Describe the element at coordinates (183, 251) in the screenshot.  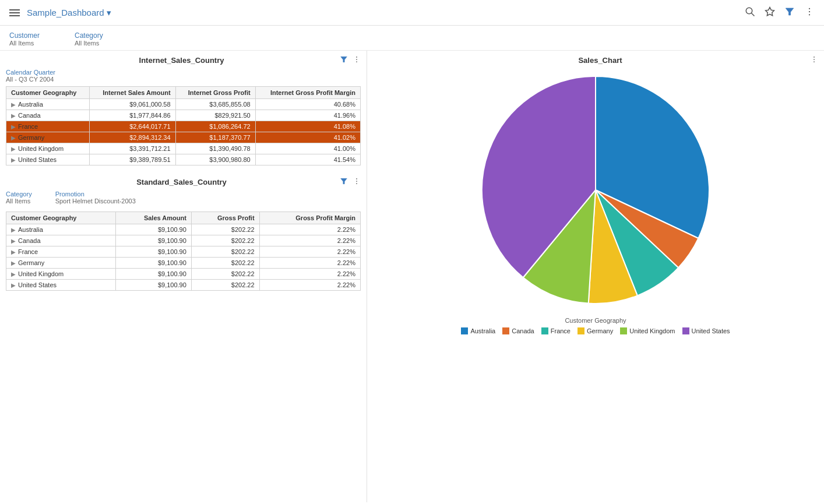
I see `standard-sales-table: Customer Geography Sales Amount Gross Pr…` at that location.